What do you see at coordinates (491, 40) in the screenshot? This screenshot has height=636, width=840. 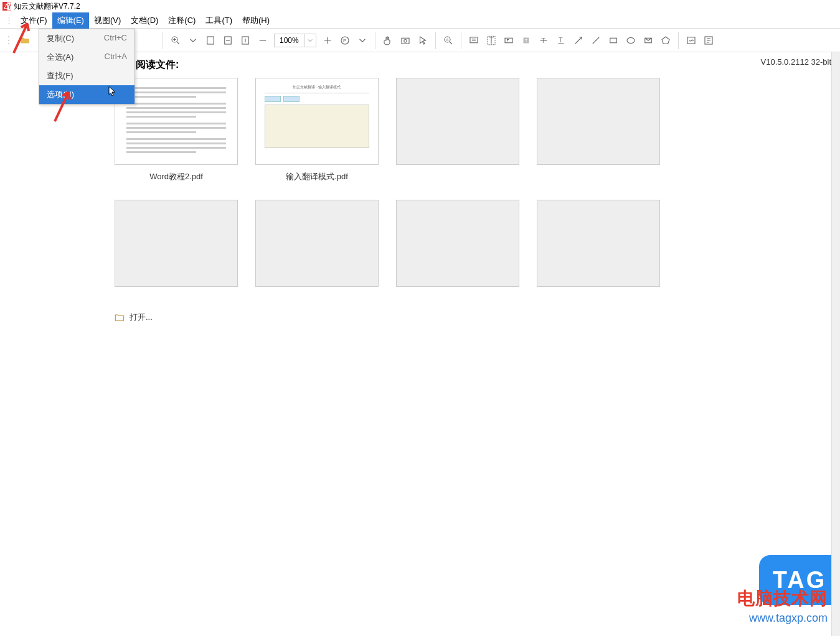 I see `text-annot-button` at bounding box center [491, 40].